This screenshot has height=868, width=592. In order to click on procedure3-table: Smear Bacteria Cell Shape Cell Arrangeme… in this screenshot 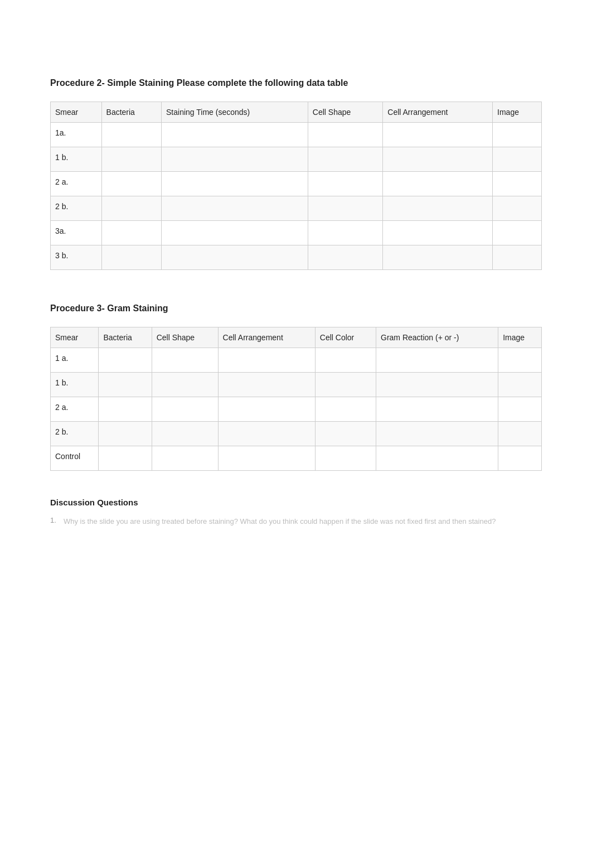, I will do `click(296, 399)`.